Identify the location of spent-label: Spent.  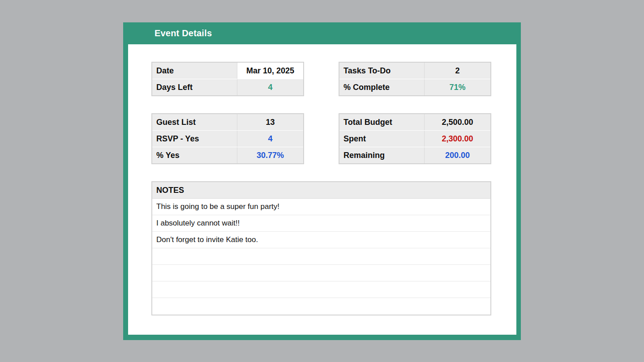
(382, 139).